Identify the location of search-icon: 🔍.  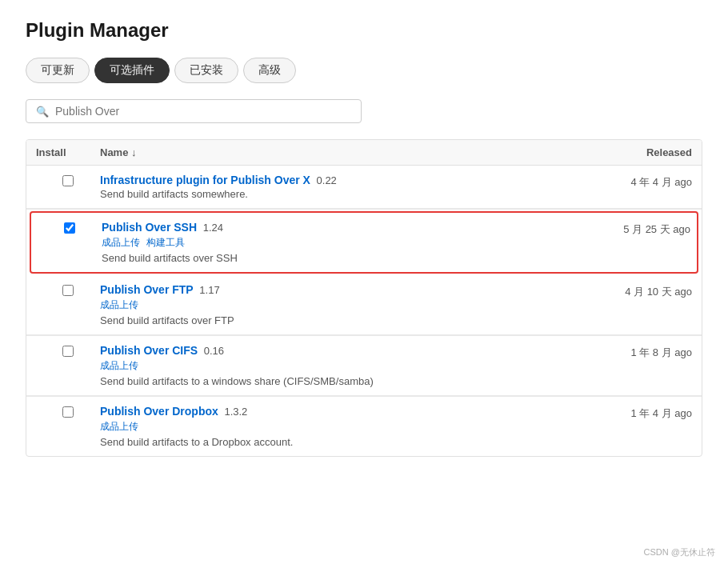
(42, 112).